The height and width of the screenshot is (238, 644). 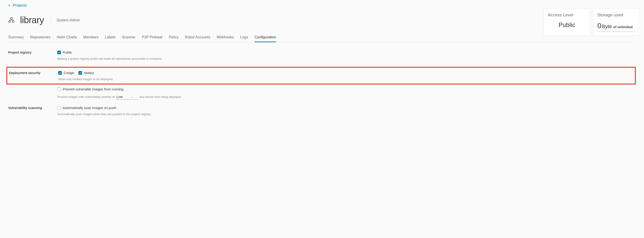 I want to click on prevent-vulnerable-row: Prevent vulnerable images from running. …, so click(x=322, y=93).